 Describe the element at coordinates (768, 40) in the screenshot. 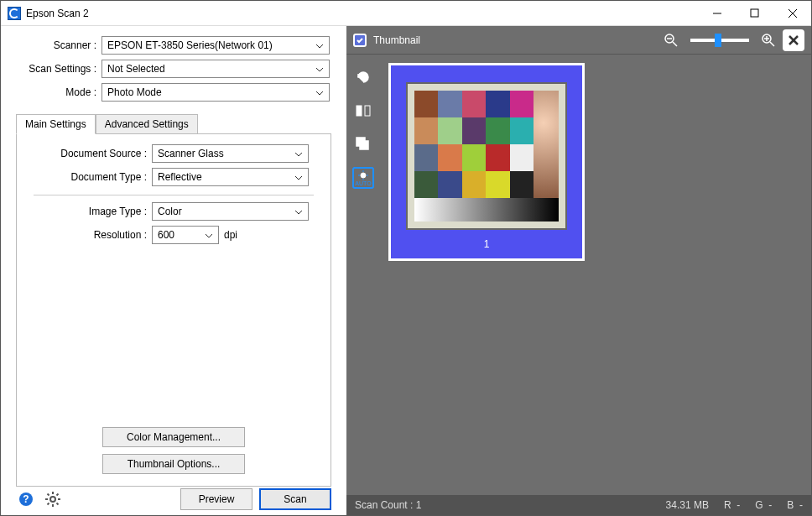

I see `zoom-in-icon` at that location.